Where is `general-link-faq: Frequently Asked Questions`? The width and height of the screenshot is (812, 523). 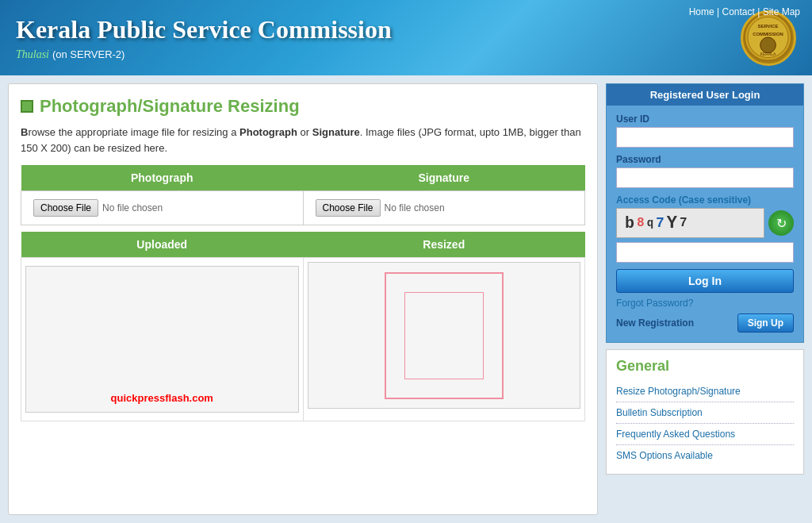
general-link-faq: Frequently Asked Questions is located at coordinates (705, 435).